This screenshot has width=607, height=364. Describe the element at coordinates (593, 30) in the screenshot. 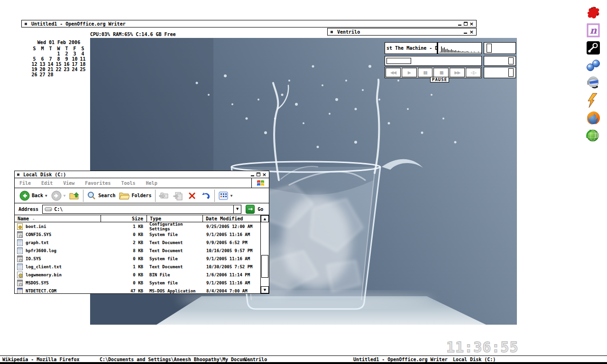

I see `n-app-icon: n` at that location.